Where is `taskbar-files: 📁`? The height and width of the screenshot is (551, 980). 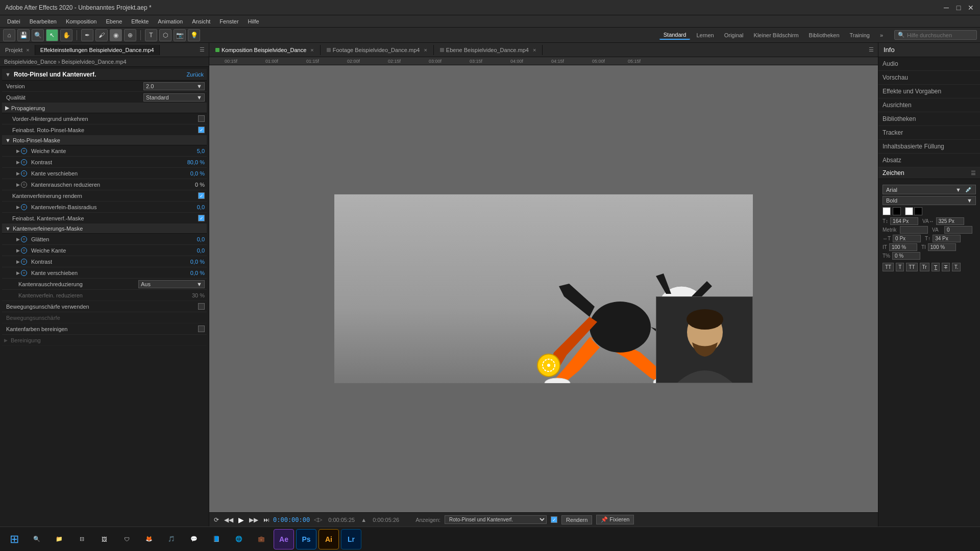 taskbar-files: 📁 is located at coordinates (59, 539).